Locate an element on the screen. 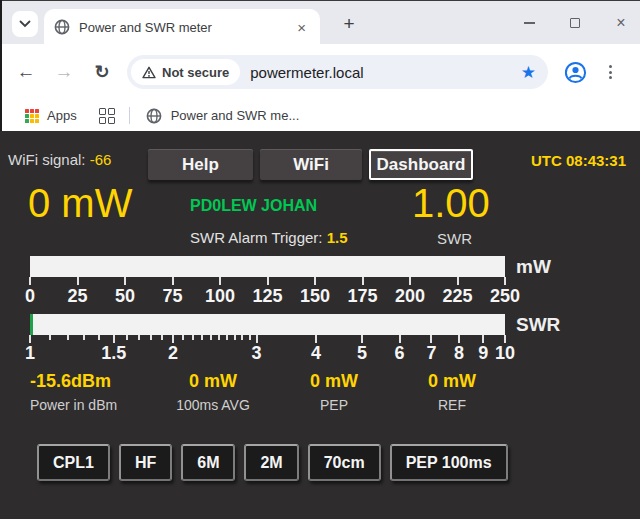  power-ticks is located at coordinates (268, 282).